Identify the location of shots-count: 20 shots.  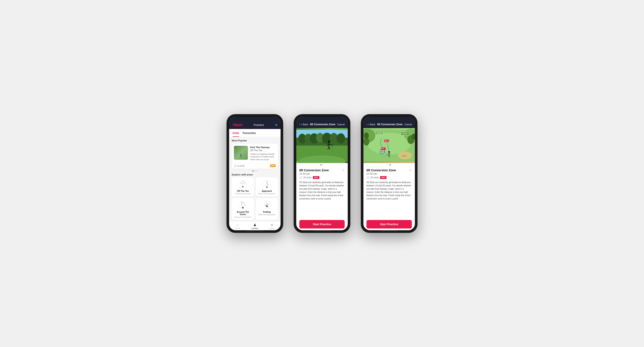
(374, 178).